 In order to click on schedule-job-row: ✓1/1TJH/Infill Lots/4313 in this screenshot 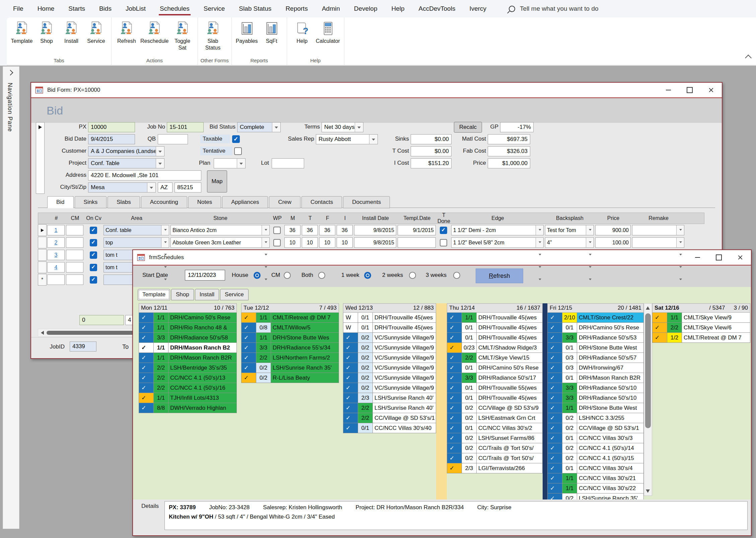, I will do `click(188, 398)`.